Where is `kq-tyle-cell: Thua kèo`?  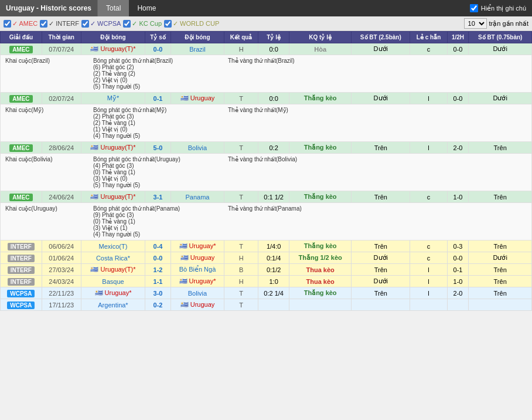 kq-tyle-cell: Thua kèo is located at coordinates (320, 282).